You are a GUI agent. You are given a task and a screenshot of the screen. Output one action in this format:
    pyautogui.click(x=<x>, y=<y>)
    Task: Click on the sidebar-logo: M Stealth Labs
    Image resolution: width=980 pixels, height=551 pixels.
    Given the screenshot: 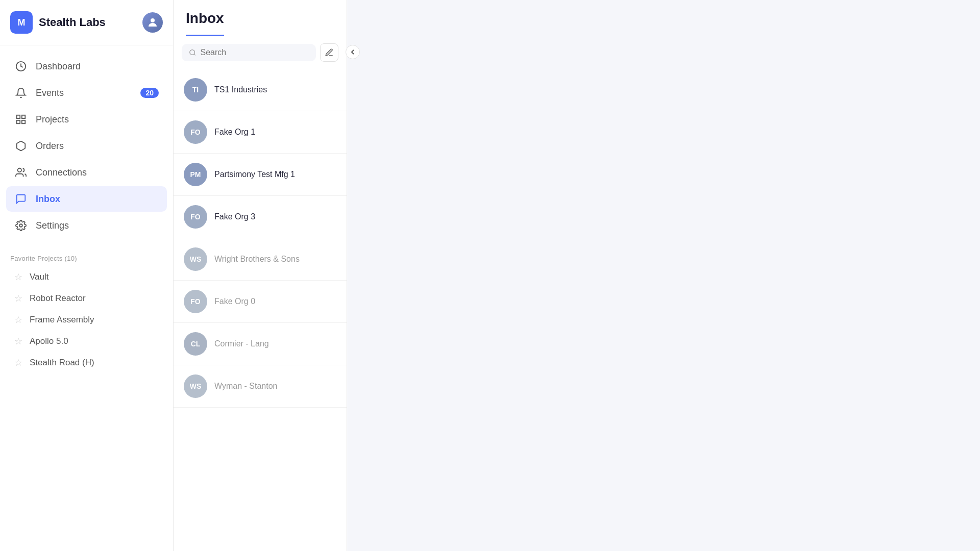 What is the action you would take?
    pyautogui.click(x=58, y=22)
    